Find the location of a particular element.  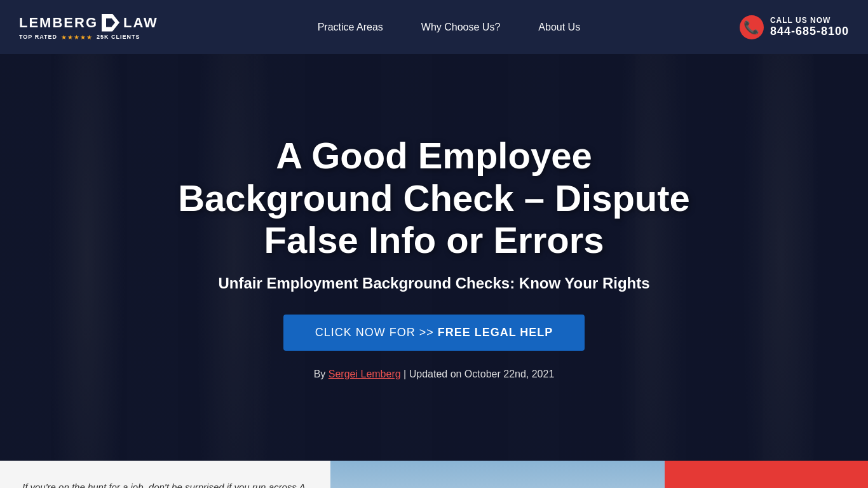

author-link: Sergei Lemberg is located at coordinates (365, 374).